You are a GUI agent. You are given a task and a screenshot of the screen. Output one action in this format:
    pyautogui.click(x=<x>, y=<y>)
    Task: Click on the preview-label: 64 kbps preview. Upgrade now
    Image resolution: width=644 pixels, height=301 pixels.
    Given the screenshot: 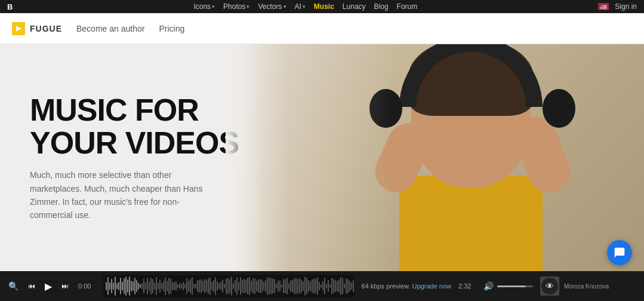 What is the action you would take?
    pyautogui.click(x=406, y=286)
    